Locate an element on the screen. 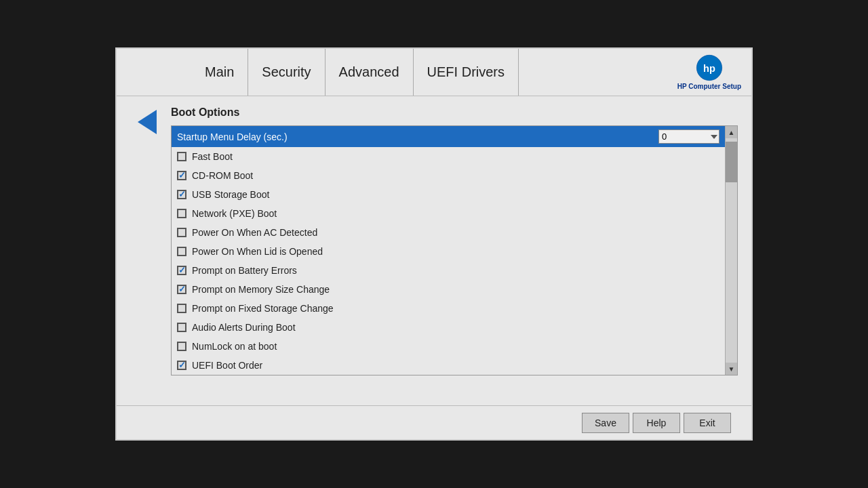 Image resolution: width=868 pixels, height=488 pixels. checkbox-cell-power-on-ac is located at coordinates (184, 232).